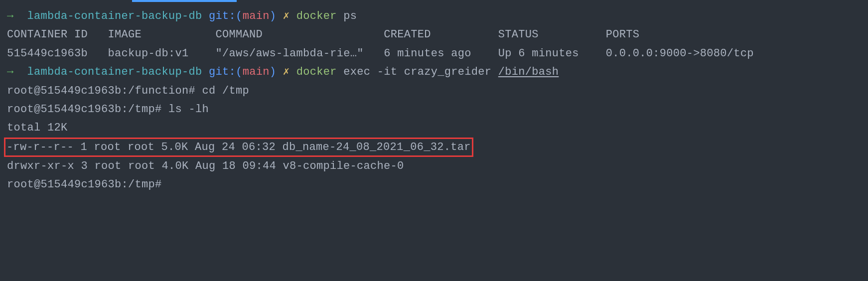  Describe the element at coordinates (434, 128) in the screenshot. I see `shell-line: total 12K` at that location.